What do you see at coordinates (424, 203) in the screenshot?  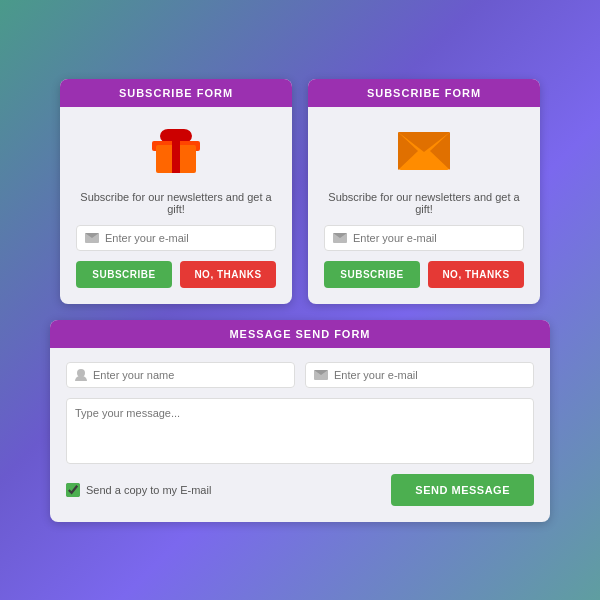 I see `card-tagline-2: Subscribe for our newsletters and get a …` at bounding box center [424, 203].